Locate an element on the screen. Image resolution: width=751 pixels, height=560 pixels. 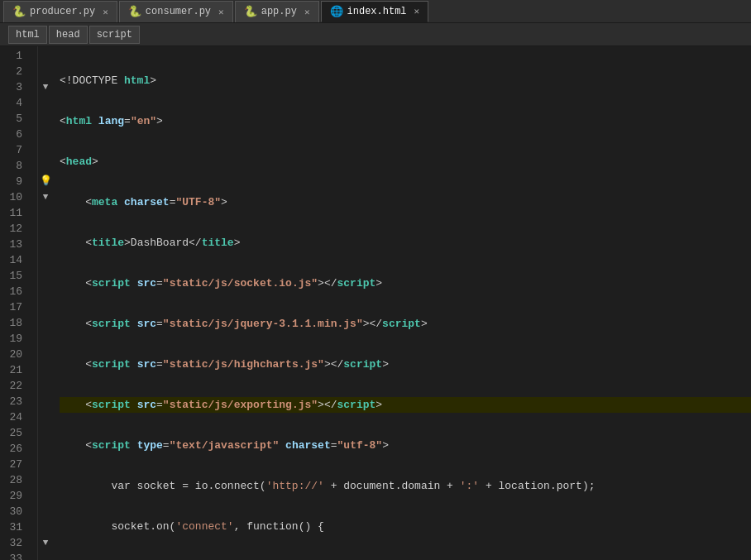
line-num-15: 15 is located at coordinates (15, 276).